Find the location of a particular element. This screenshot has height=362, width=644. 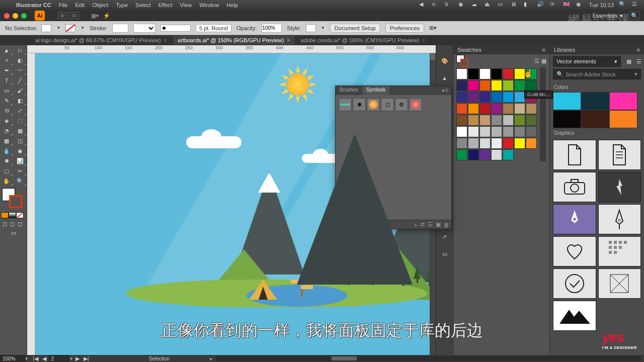

maximize-window is located at coordinates (24, 16).